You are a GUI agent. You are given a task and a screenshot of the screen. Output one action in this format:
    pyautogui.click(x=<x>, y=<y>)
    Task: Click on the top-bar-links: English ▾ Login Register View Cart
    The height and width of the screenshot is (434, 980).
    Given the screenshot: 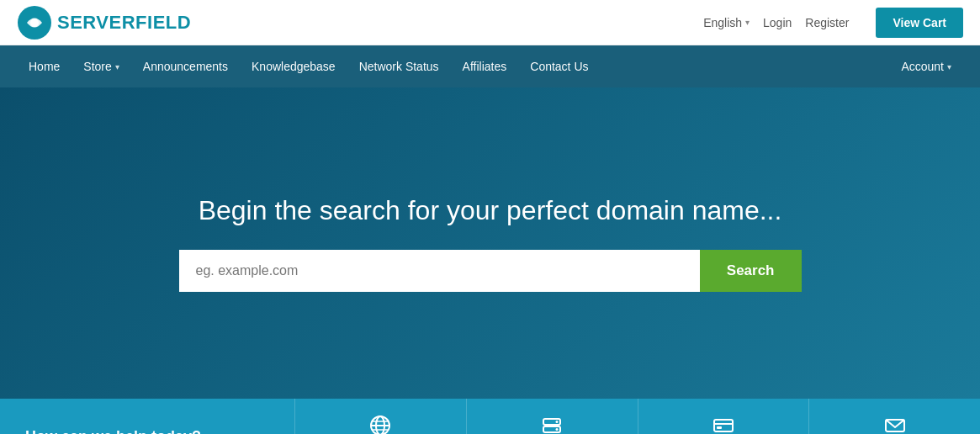 What is the action you would take?
    pyautogui.click(x=833, y=23)
    